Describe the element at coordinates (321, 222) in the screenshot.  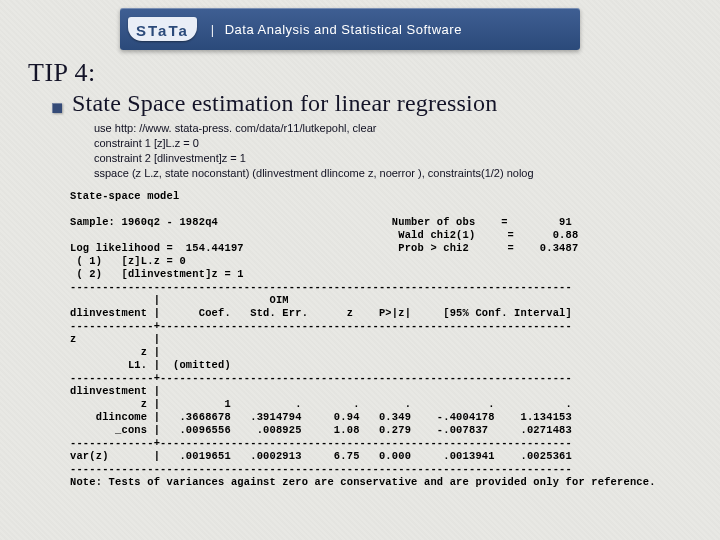
I see `out-sample: Sample: 1960q2 - 1982q4 Number of obs = …` at that location.